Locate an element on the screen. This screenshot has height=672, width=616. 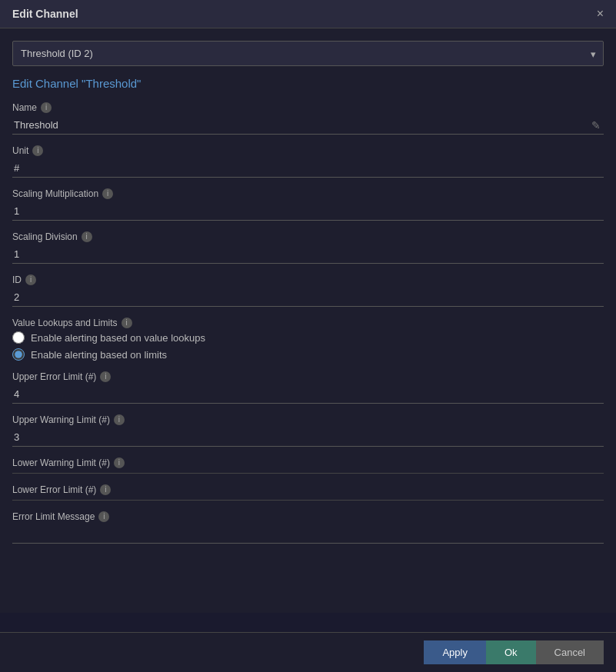
upper-warning-limit-group: Upper Warning Limit (#) i is located at coordinates (308, 431).